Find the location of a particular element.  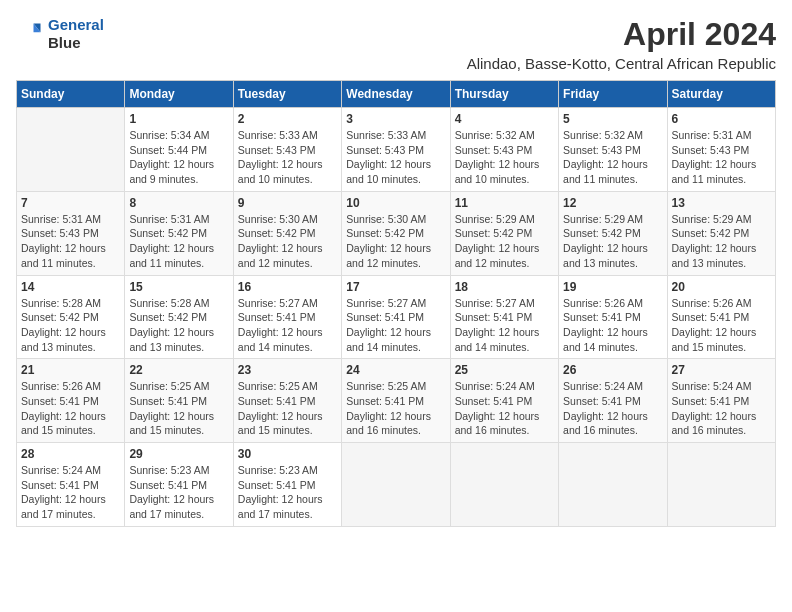

subtitle: Alindao, Basse-Kotto, Central African Re… is located at coordinates (622, 64).